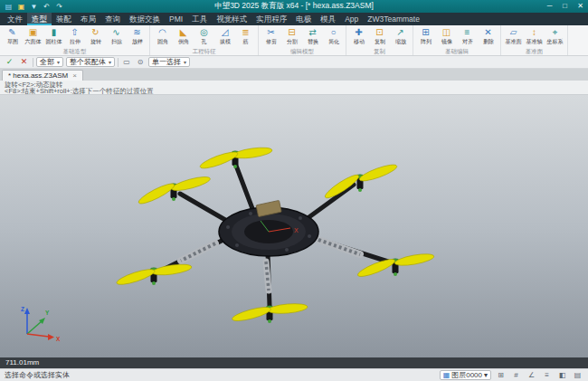 The height and width of the screenshot is (381, 588). I want to click on prompt-area: 旋转<F2>:动态旋转 <F8>:结束+Shift+roll+:选择下一个特征的…, so click(294, 88).